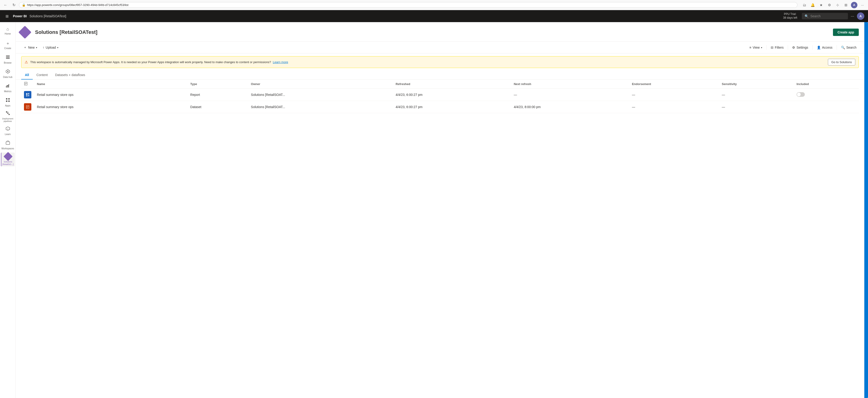  I want to click on top-nav-avatar: A, so click(861, 16).